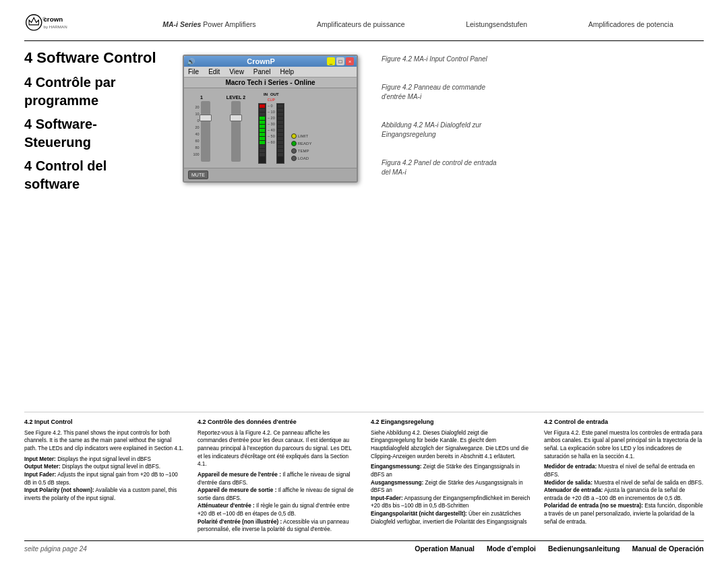  I want to click on footer-manual-operacion: Manual de Operación, so click(668, 549).